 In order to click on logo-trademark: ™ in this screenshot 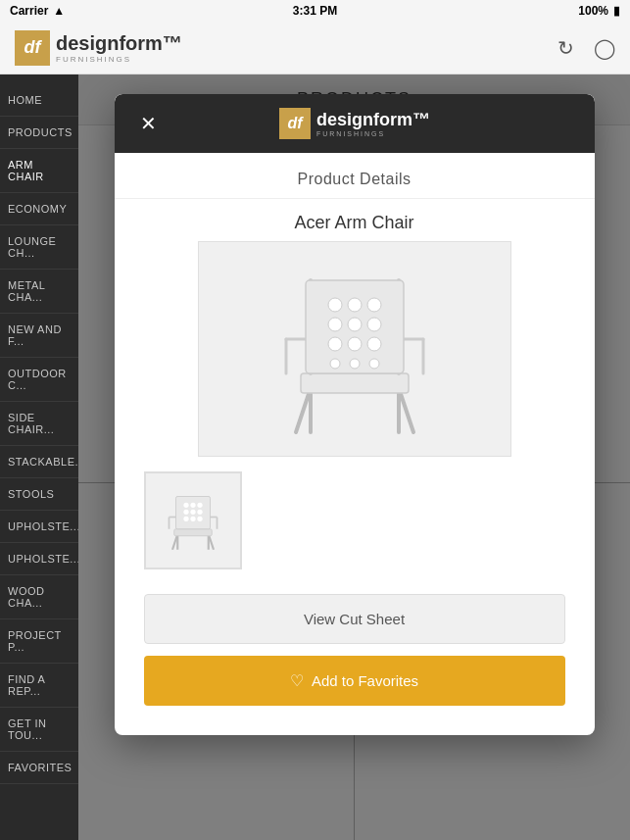, I will do `click(172, 43)`.